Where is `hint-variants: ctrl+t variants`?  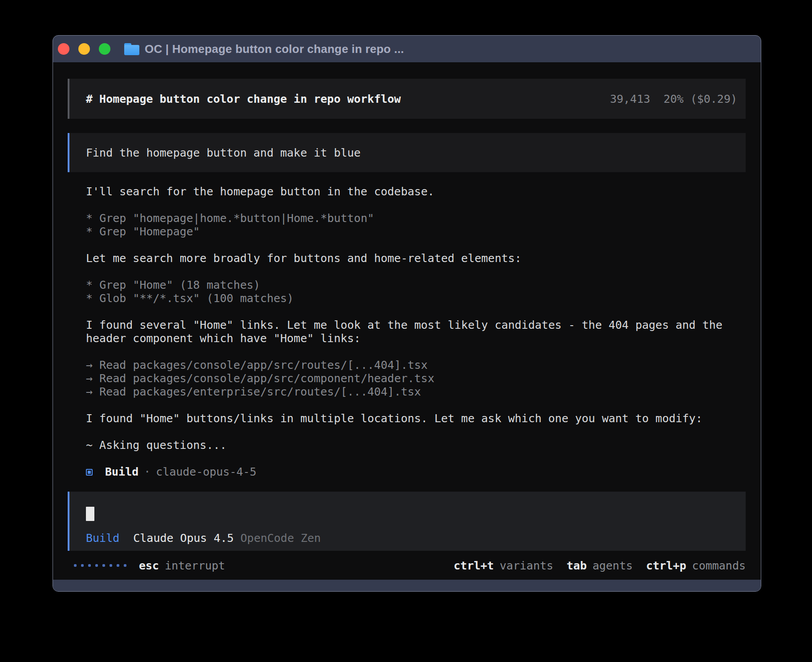 hint-variants: ctrl+t variants is located at coordinates (503, 566).